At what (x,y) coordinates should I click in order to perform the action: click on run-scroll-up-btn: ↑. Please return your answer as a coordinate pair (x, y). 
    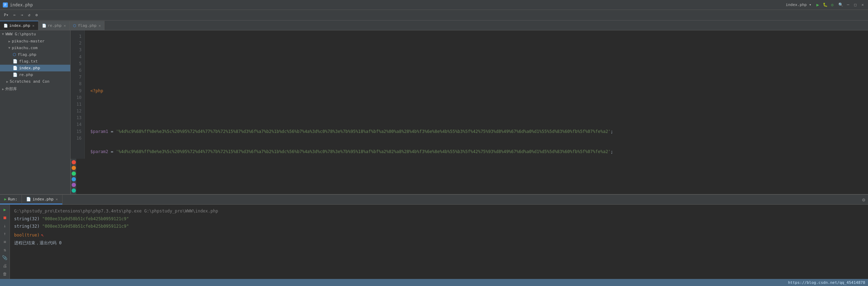
    Looking at the image, I should click on (5, 234).